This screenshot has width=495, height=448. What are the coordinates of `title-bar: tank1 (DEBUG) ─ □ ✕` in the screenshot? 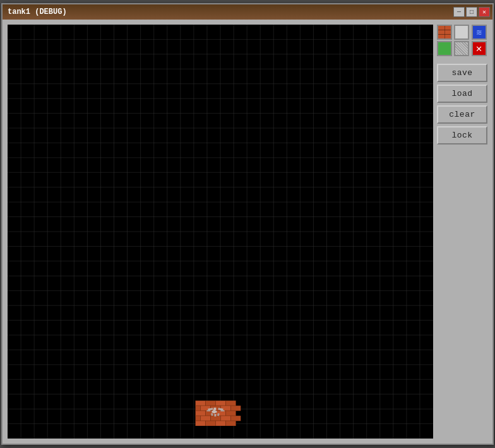 It's located at (248, 12).